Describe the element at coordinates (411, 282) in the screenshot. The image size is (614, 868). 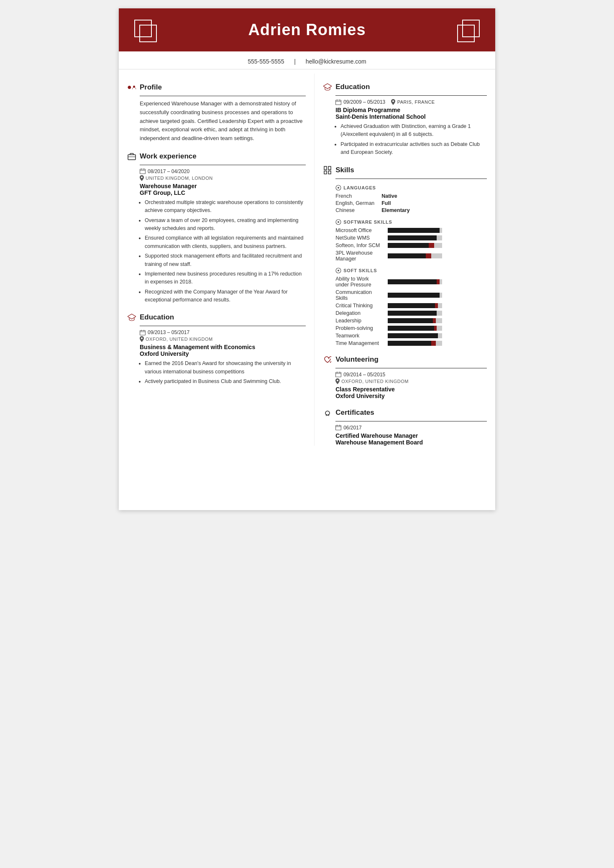
I see `soft-skill-0: Ability to Work under Pressure` at that location.